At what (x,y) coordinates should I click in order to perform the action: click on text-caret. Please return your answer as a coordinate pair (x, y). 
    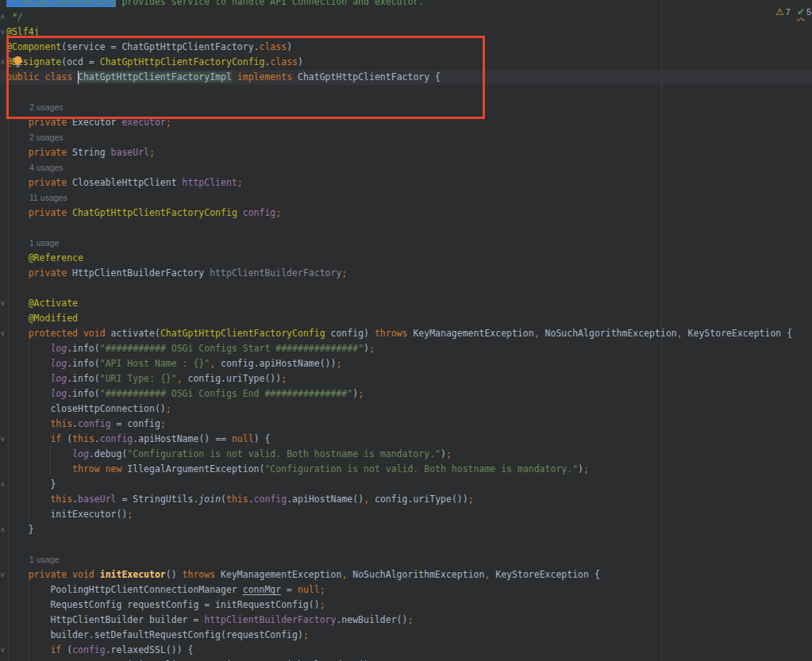
    Looking at the image, I should click on (79, 78).